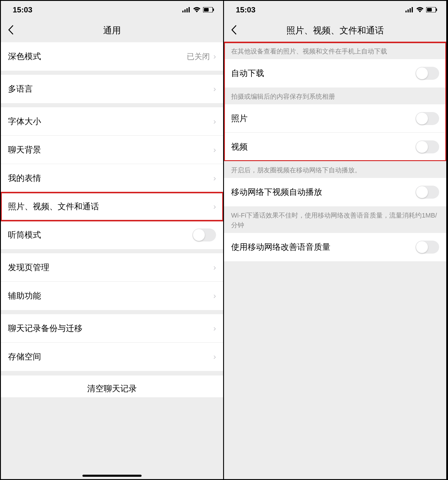 This screenshot has width=448, height=480. What do you see at coordinates (427, 192) in the screenshot?
I see `toggle-autoplay` at bounding box center [427, 192].